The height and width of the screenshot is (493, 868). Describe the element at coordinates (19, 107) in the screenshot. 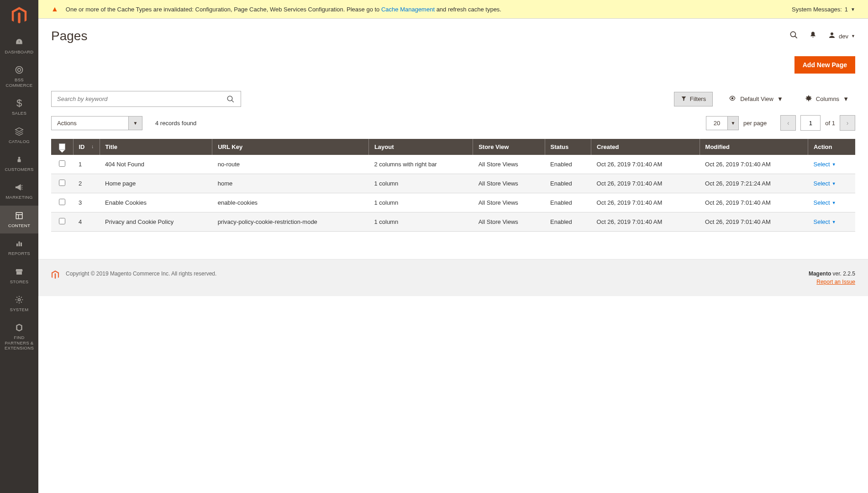

I see `nav-item-sales: $SALES` at that location.